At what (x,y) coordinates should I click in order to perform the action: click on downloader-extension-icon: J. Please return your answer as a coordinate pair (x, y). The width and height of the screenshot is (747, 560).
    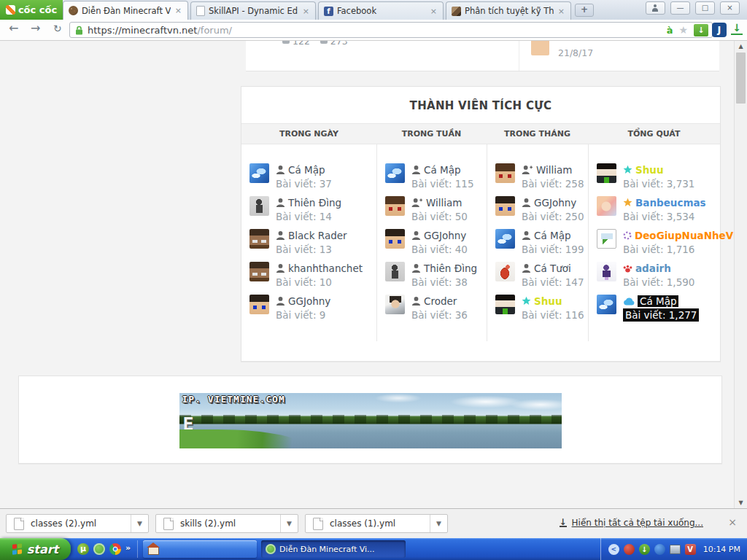
    Looking at the image, I should click on (719, 30).